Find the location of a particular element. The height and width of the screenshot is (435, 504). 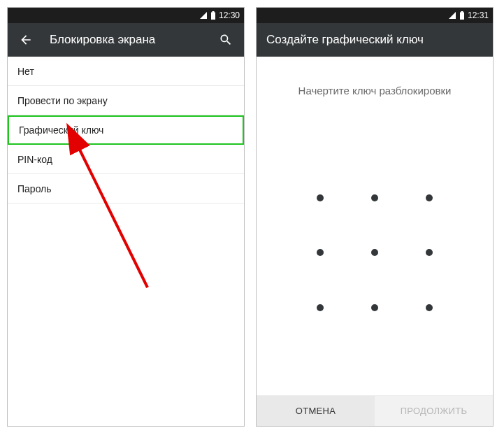

option-label: Пароль is located at coordinates (35, 189).